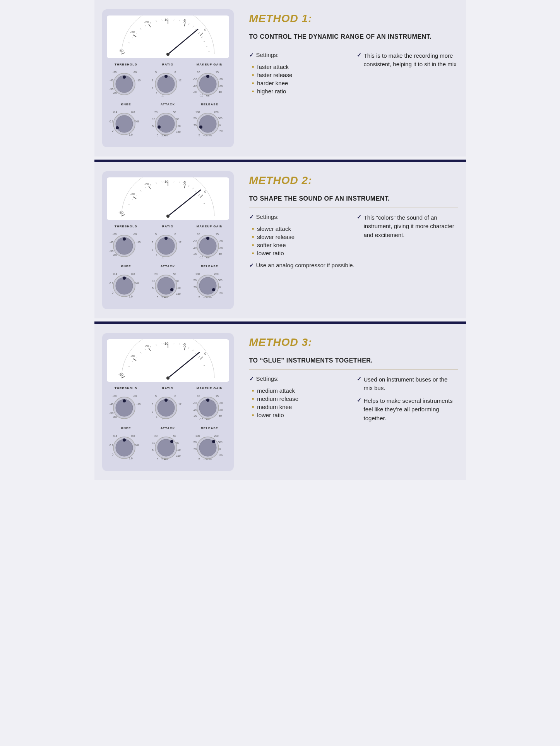  I want to click on check-icon-3: ✓, so click(252, 379).